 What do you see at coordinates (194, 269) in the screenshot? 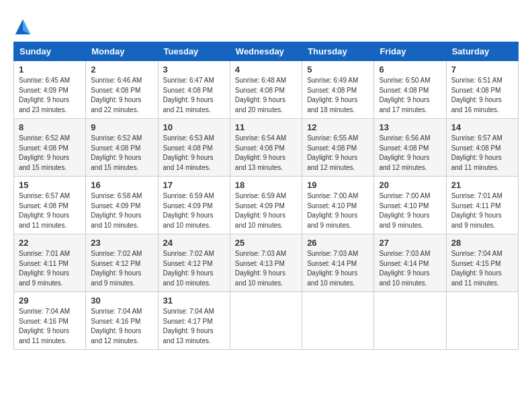
I see `day-info: Sunrise: 7:02 AM Sunset: 4:12 PM Dayligh…` at bounding box center [194, 269].